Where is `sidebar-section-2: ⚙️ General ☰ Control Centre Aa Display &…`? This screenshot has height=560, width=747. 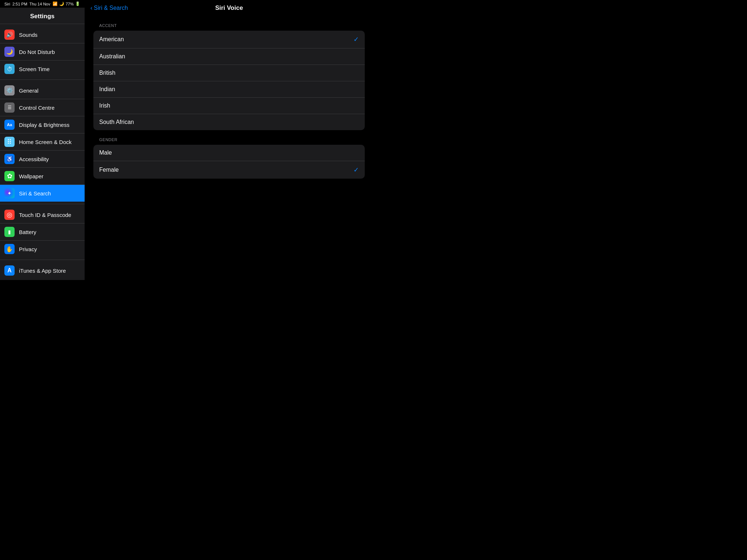 sidebar-section-2: ⚙️ General ☰ Control Centre Aa Display &… is located at coordinates (42, 142).